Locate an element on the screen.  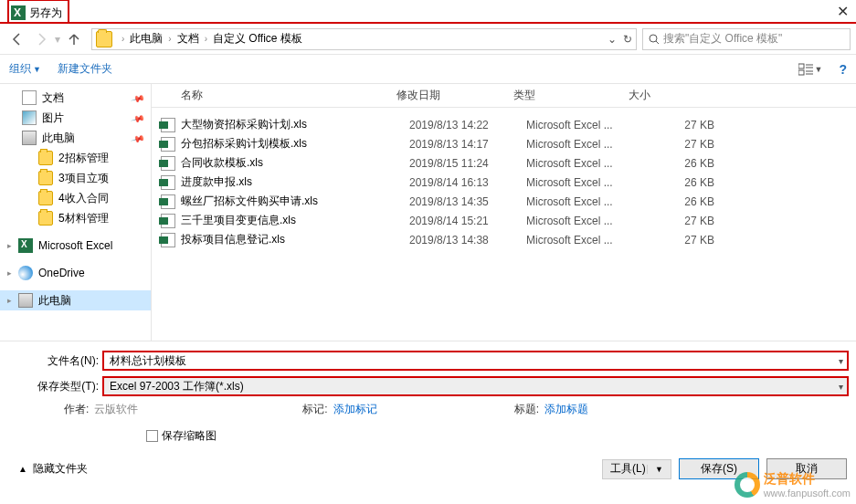
file-date: 2019/8/13 14:17 is located at coordinates (468, 144).